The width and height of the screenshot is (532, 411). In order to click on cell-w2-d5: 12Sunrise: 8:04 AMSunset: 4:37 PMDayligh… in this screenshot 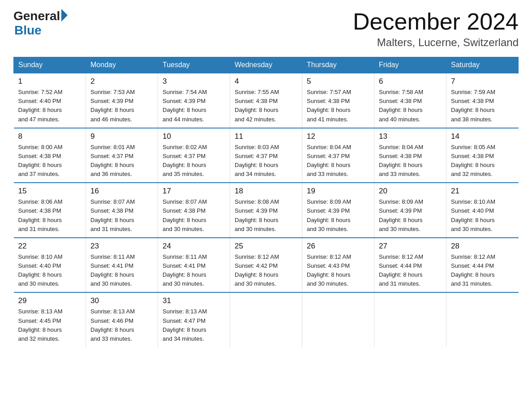, I will do `click(339, 156)`.